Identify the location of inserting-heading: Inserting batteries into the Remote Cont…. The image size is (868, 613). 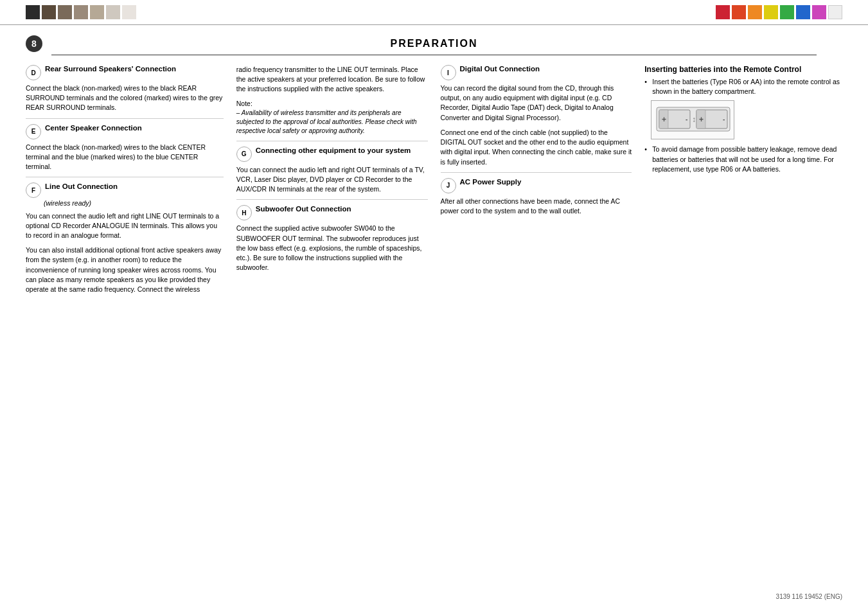
(743, 69).